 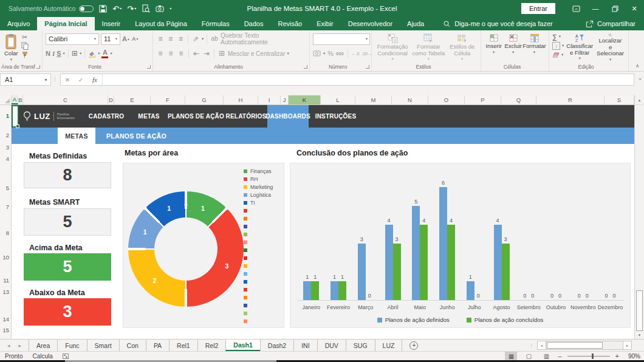 What do you see at coordinates (243, 345) in the screenshot?
I see `sheet-tab-dash1: Dash1` at bounding box center [243, 345].